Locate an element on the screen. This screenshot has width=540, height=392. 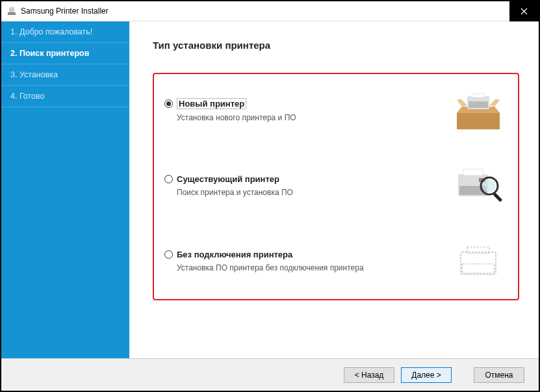
next-button: Далее > is located at coordinates (426, 375).